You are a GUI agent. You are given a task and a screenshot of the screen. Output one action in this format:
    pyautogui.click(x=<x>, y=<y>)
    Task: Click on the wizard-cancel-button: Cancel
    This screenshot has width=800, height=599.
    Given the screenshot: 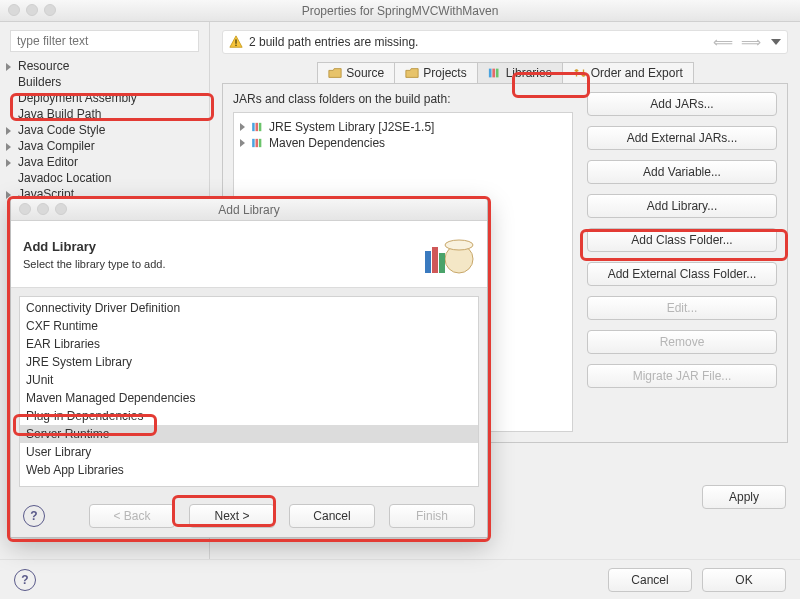 What is the action you would take?
    pyautogui.click(x=332, y=516)
    